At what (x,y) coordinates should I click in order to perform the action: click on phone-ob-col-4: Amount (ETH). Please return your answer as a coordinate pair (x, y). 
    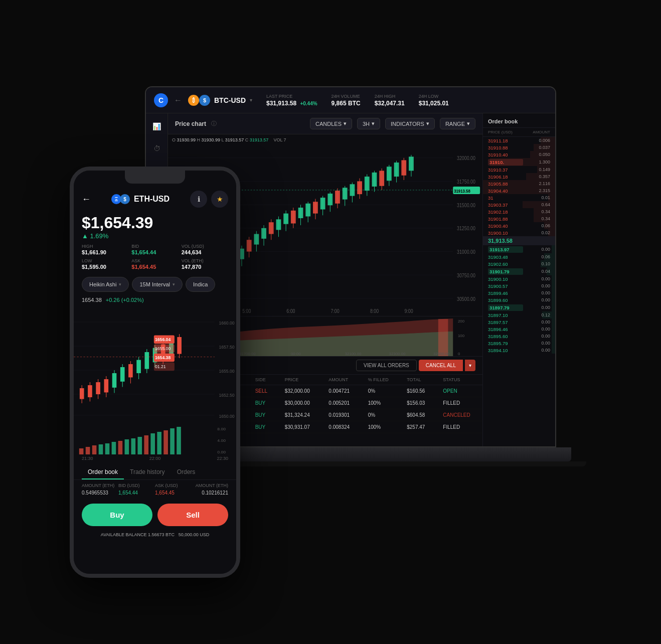
    Looking at the image, I should click on (210, 486).